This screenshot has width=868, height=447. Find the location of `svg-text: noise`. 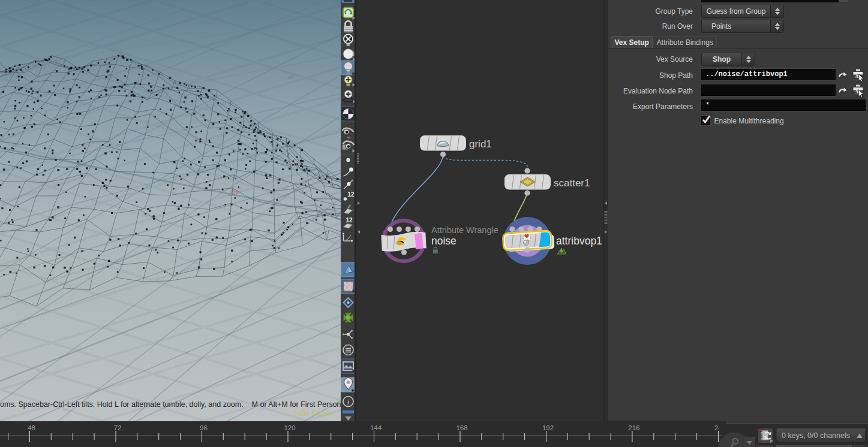

svg-text: noise is located at coordinates (444, 241).